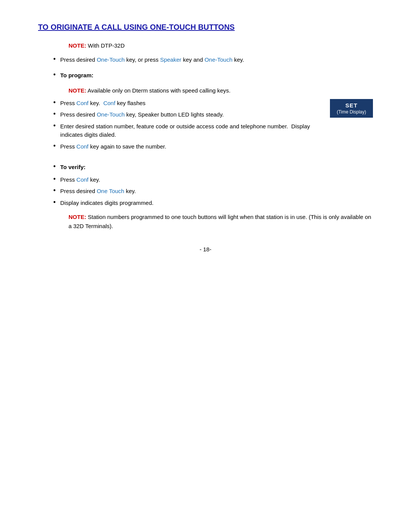 The width and height of the screenshot is (411, 532). What do you see at coordinates (213, 180) in the screenshot?
I see `verify-bullet-1: • Press Conf key.` at bounding box center [213, 180].